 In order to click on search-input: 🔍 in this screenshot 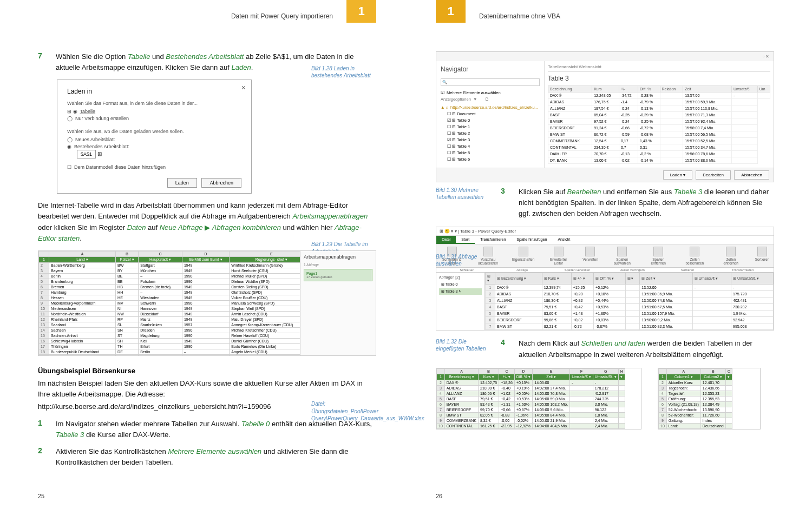, I will do `click(490, 82)`.